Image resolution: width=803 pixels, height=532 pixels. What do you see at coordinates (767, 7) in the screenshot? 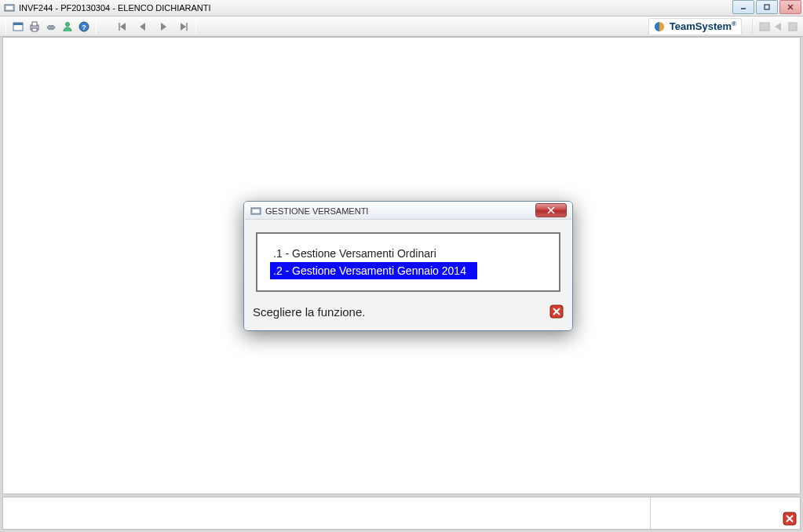
I see `maximize-button` at bounding box center [767, 7].